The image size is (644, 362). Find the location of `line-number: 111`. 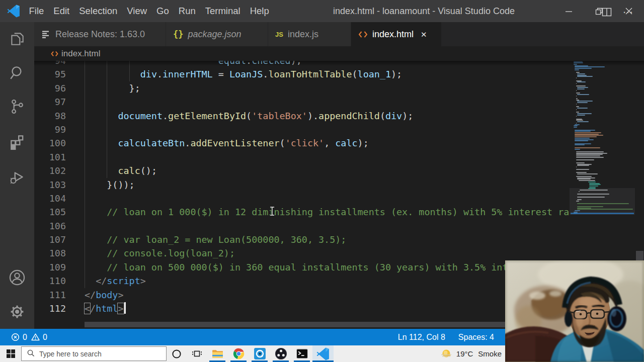

line-number: 111 is located at coordinates (50, 295).